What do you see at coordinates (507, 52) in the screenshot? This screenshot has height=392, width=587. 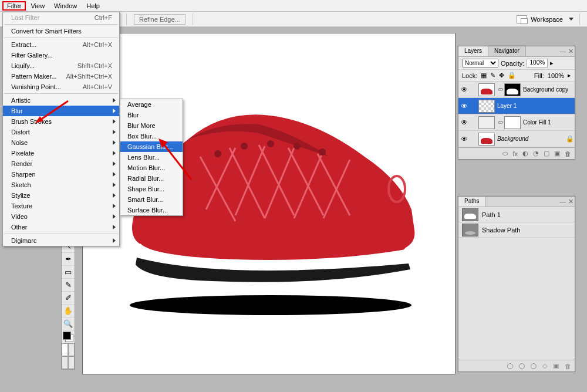 I see `tab-navigator: Navigator` at bounding box center [507, 52].